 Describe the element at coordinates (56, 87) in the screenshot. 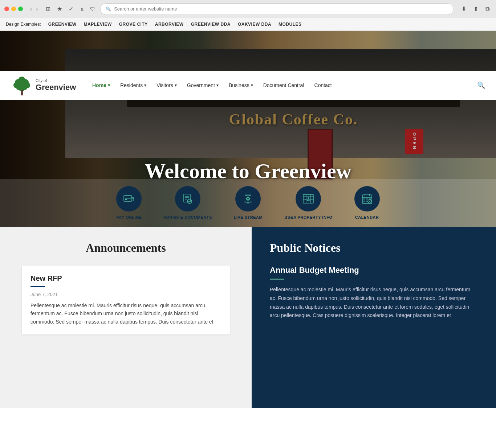

I see `logo-name: Greenview` at that location.